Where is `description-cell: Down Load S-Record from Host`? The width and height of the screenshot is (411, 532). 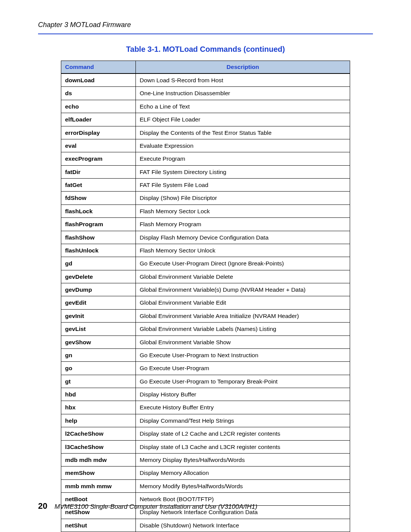
description-cell: Down Load S-Record from Host is located at coordinates (243, 80).